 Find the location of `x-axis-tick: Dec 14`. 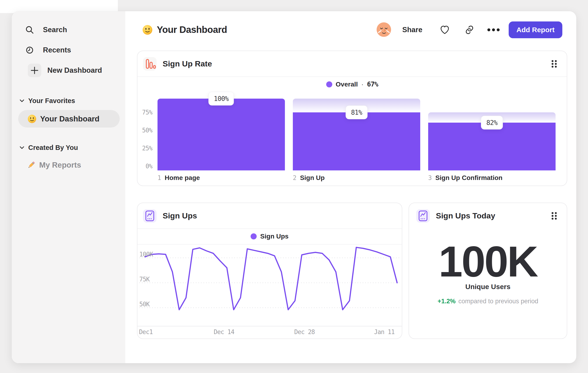

x-axis-tick: Dec 14 is located at coordinates (224, 332).